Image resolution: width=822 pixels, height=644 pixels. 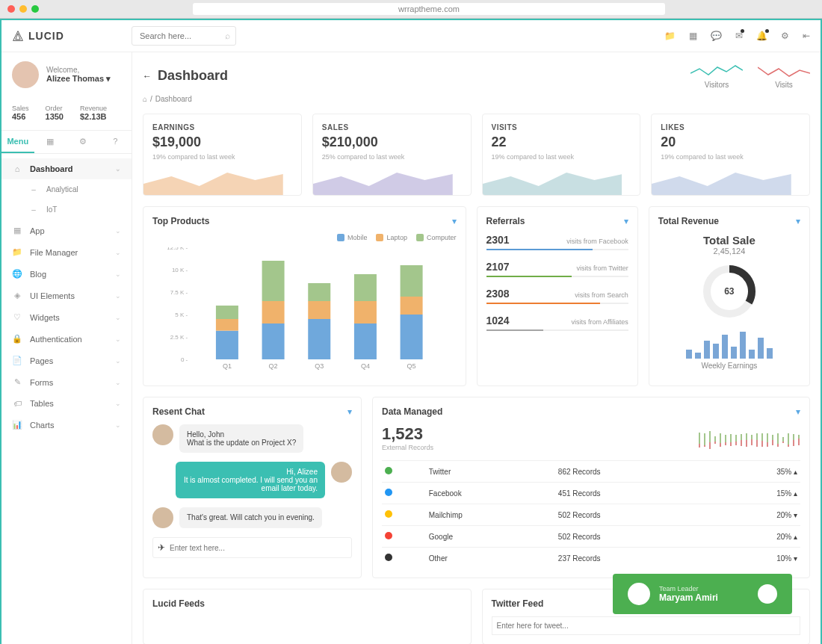 What do you see at coordinates (429, 9) in the screenshot?
I see `browser-url: wrraptheme.com` at bounding box center [429, 9].